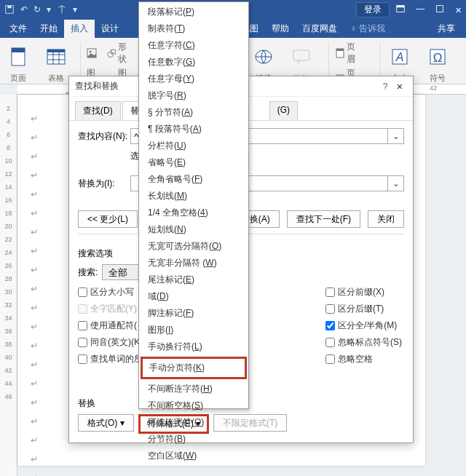 The height and width of the screenshot is (476, 466). What do you see at coordinates (194, 197) in the screenshot?
I see `special-menu-item: 长划线(M)` at bounding box center [194, 197].